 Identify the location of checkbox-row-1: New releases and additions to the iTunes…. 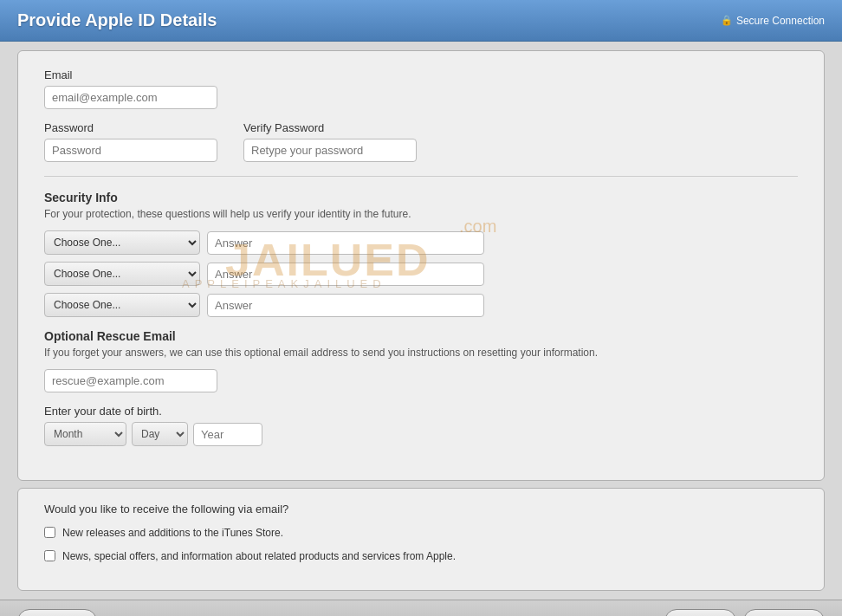
(421, 534).